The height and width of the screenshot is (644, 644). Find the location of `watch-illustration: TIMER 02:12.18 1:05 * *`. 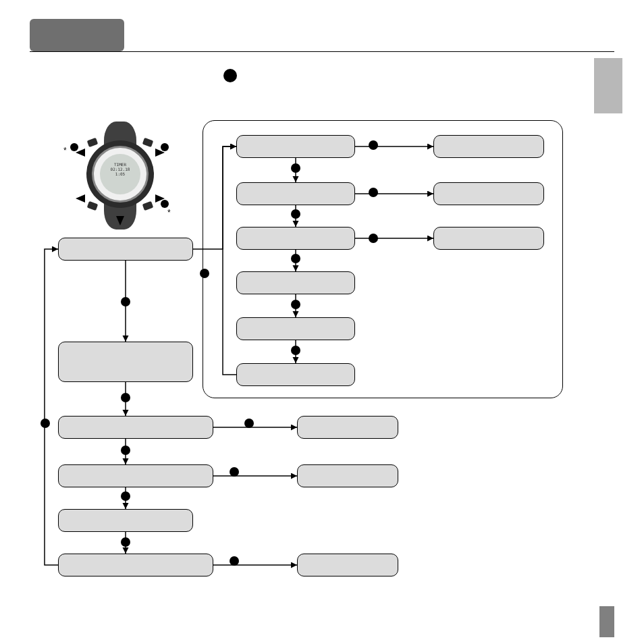

watch-illustration: TIMER 02:12.18 1:05 * * is located at coordinates (120, 176).